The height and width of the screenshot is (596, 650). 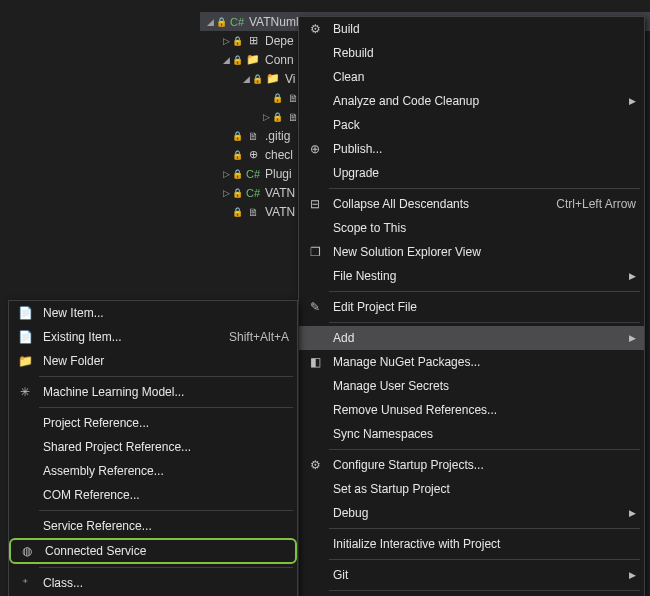 What do you see at coordinates (472, 29) in the screenshot?
I see `menu-item-build: ⚙Build` at bounding box center [472, 29].